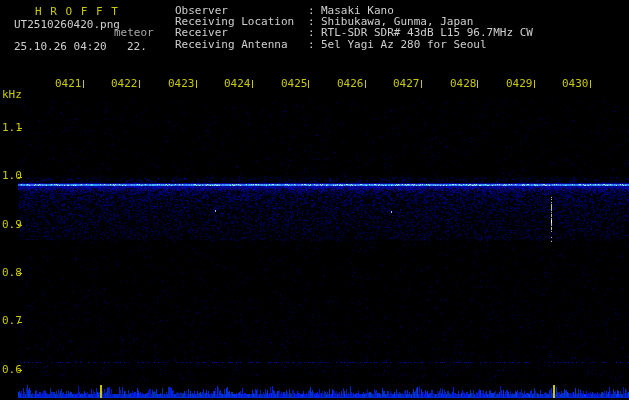 This screenshot has width=629, height=400. Describe the element at coordinates (576, 84) in the screenshot. I see `time-axis-label: 0430` at that location.